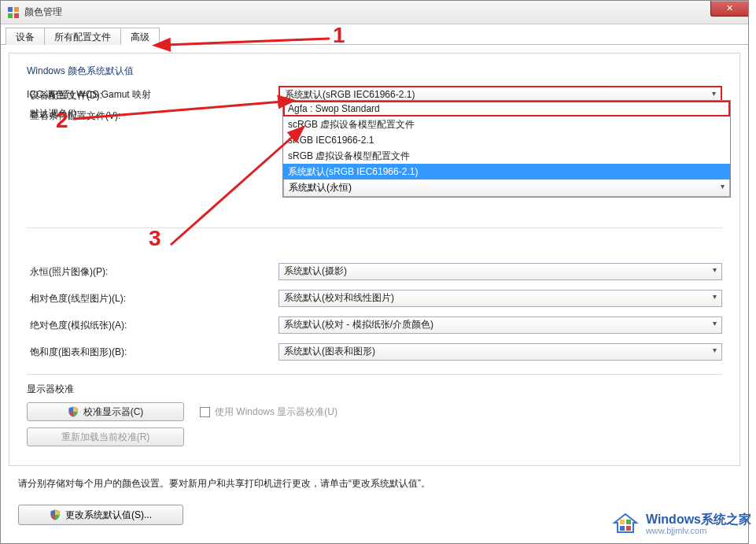  What do you see at coordinates (500, 272) in the screenshot?
I see `select-perm-photo: 系统默认(摄影)` at bounding box center [500, 272].